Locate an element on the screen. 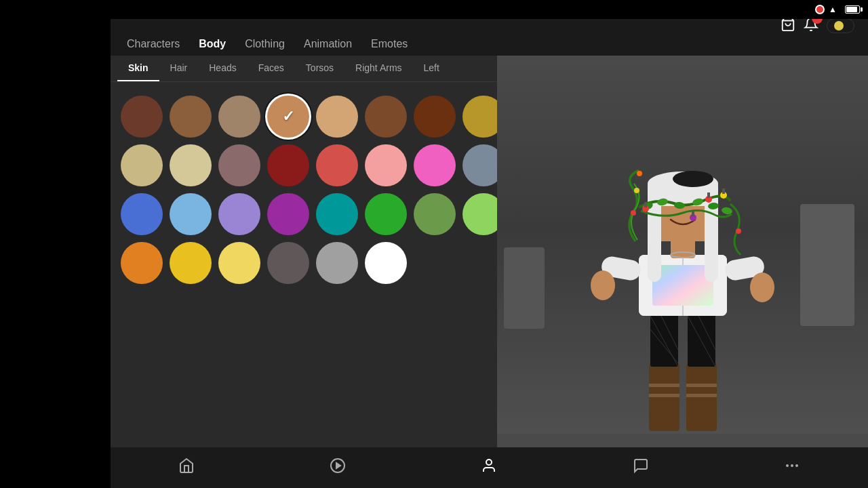 The height and width of the screenshot is (488, 868). battery-icon is located at coordinates (852, 9).